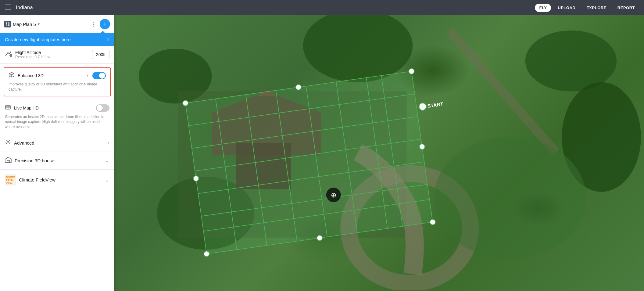 The image size is (644, 291). What do you see at coordinates (54, 57) in the screenshot?
I see `altitude-resolution: Resolution: 0.7 in / px` at bounding box center [54, 57].